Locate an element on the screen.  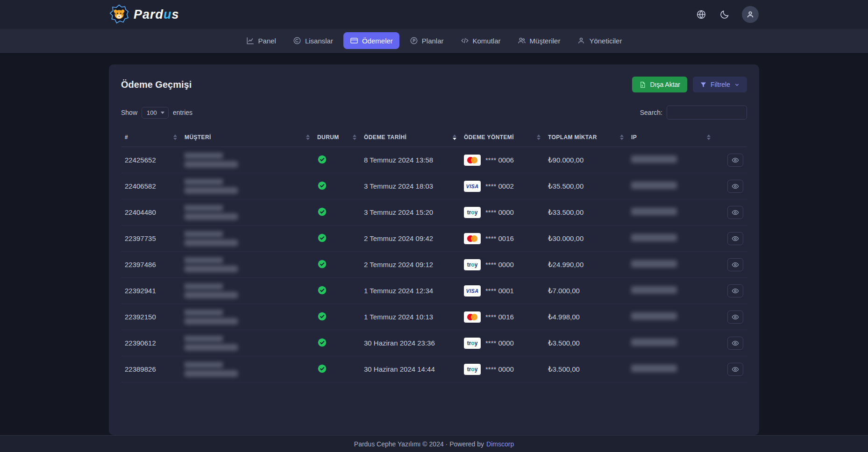
column-header-musteri: MÜŞTERİ is located at coordinates (247, 137).